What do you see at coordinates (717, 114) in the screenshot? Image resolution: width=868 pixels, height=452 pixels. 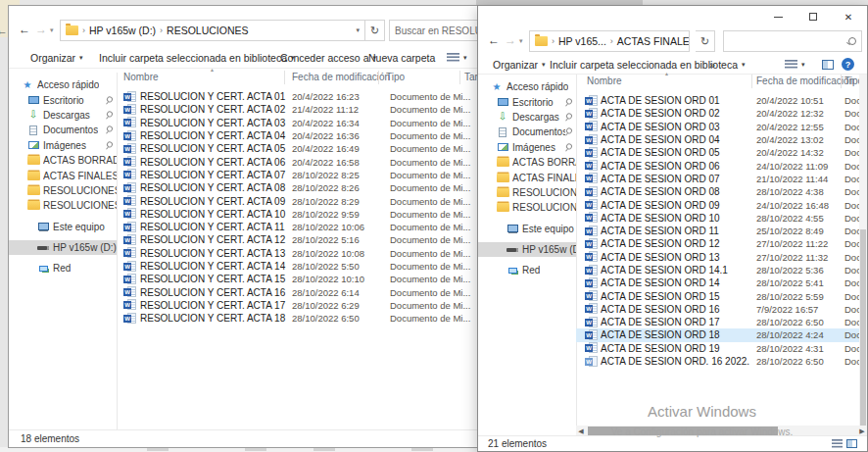 I see `file-row: W ACTA DE SESION ORD 02 20/4/2022 12:32 …` at bounding box center [717, 114].